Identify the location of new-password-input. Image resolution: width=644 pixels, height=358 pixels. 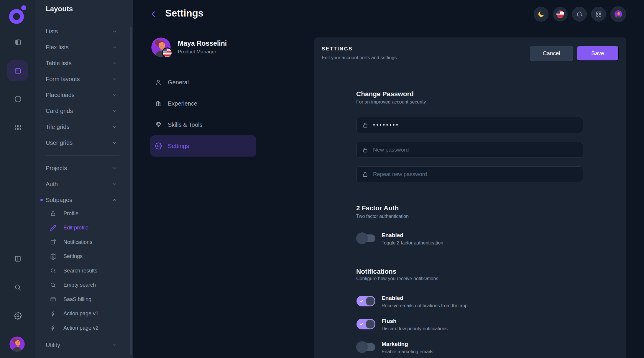
(475, 150).